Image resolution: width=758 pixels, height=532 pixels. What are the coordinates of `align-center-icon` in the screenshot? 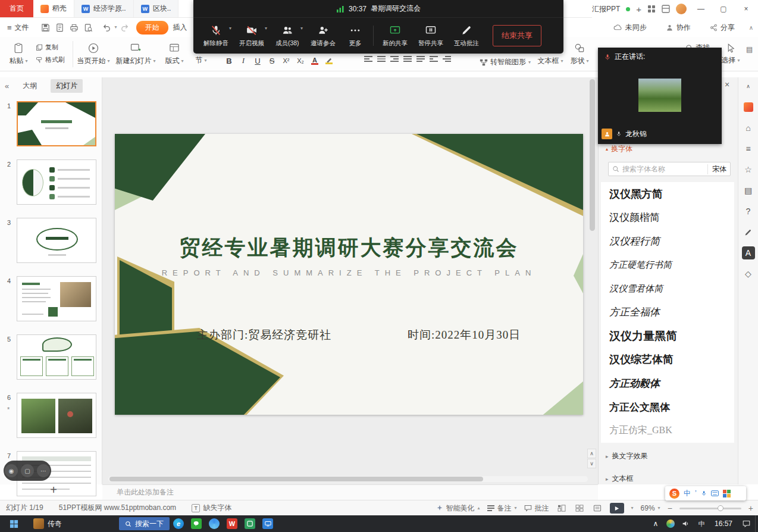 It's located at (381, 59).